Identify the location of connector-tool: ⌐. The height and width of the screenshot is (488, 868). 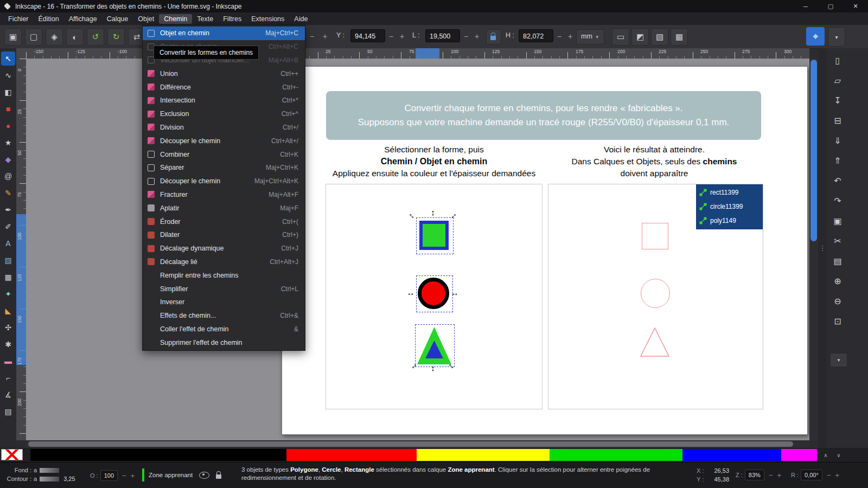
(8, 378).